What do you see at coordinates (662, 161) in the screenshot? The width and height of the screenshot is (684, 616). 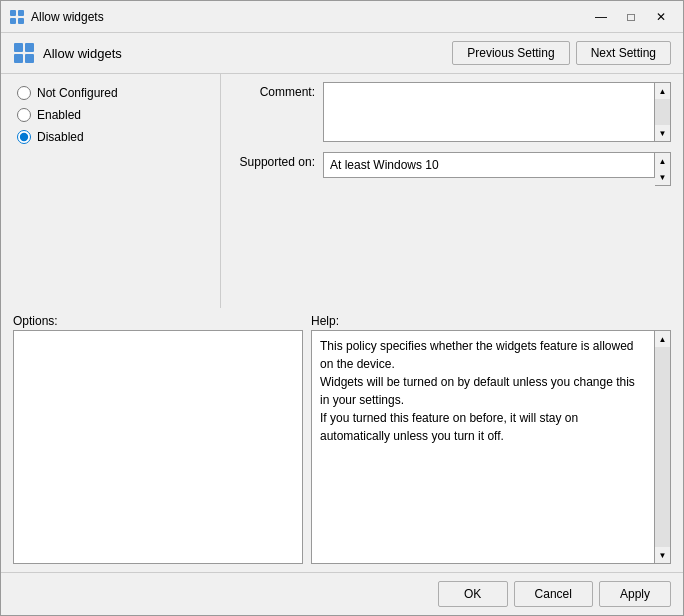 I see `supported-scroll-up: ▲` at bounding box center [662, 161].